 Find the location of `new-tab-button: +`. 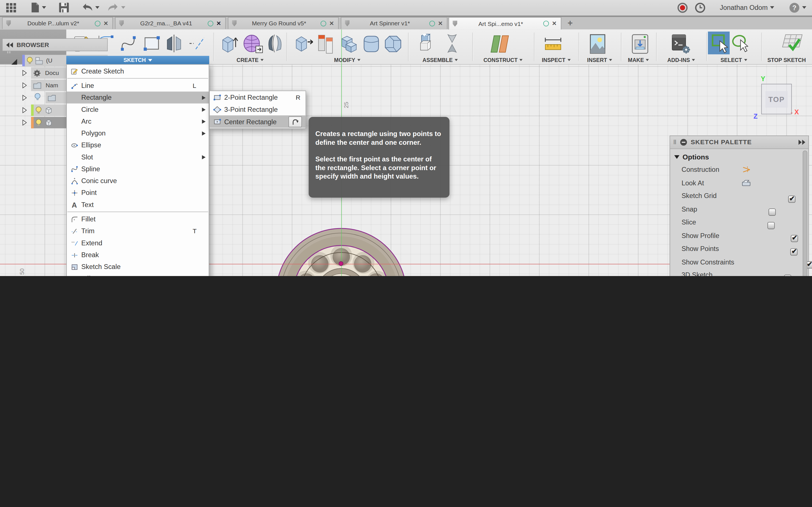

new-tab-button: + is located at coordinates (570, 23).